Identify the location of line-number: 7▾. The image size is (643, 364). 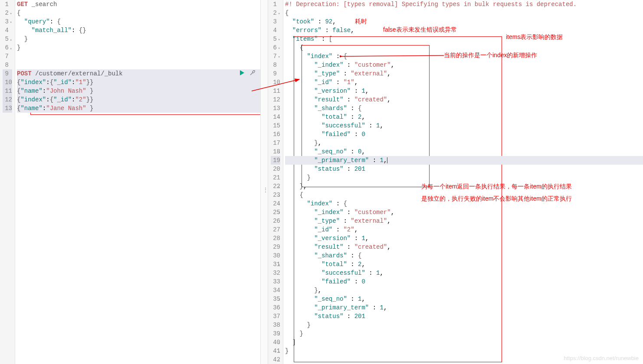
(276, 56).